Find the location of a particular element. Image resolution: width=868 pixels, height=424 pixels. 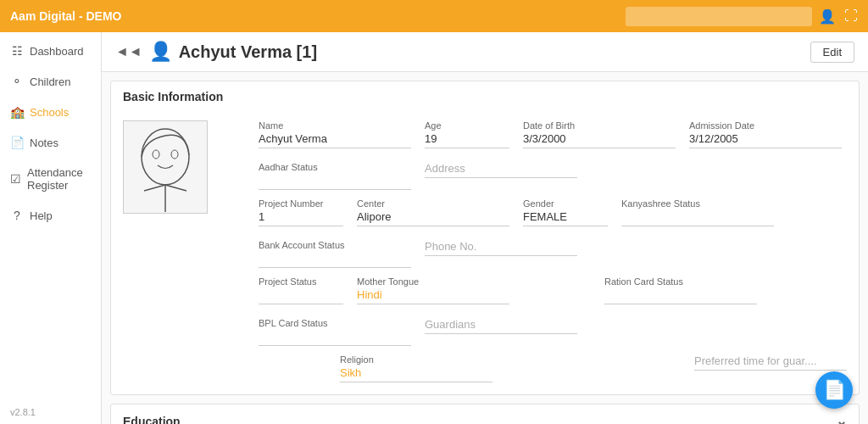

attendance-icon: ☑ is located at coordinates (15, 179).